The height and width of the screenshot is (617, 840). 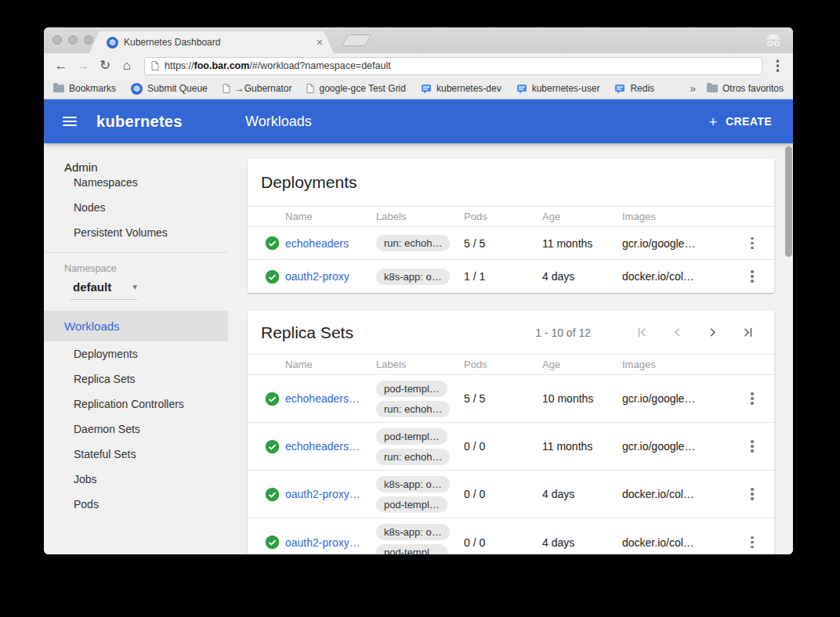 What do you see at coordinates (83, 66) in the screenshot?
I see `forward-icon: →` at bounding box center [83, 66].